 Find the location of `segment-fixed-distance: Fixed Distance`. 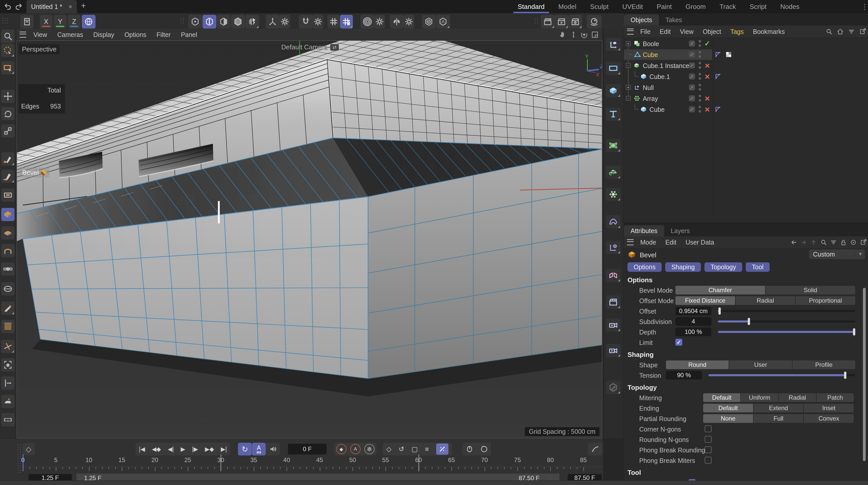

segment-fixed-distance: Fixed Distance is located at coordinates (705, 300).